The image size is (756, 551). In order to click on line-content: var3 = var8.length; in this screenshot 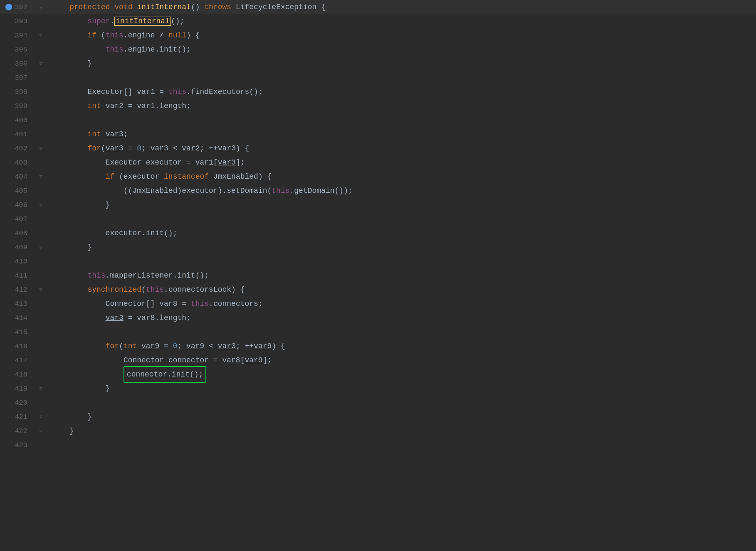, I will do `click(402, 318)`.